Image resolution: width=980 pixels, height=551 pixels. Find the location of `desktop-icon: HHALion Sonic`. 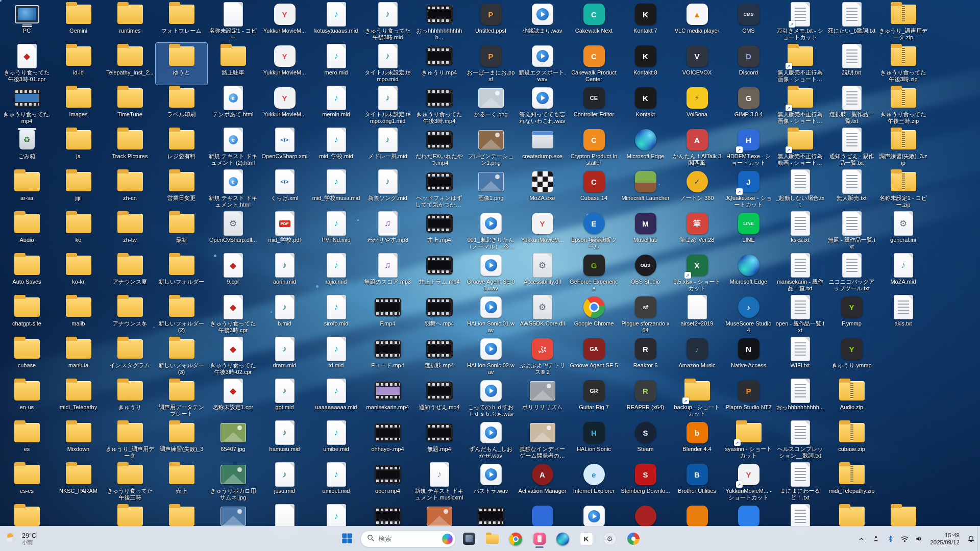

desktop-icon: HHALion Sonic is located at coordinates (594, 440).